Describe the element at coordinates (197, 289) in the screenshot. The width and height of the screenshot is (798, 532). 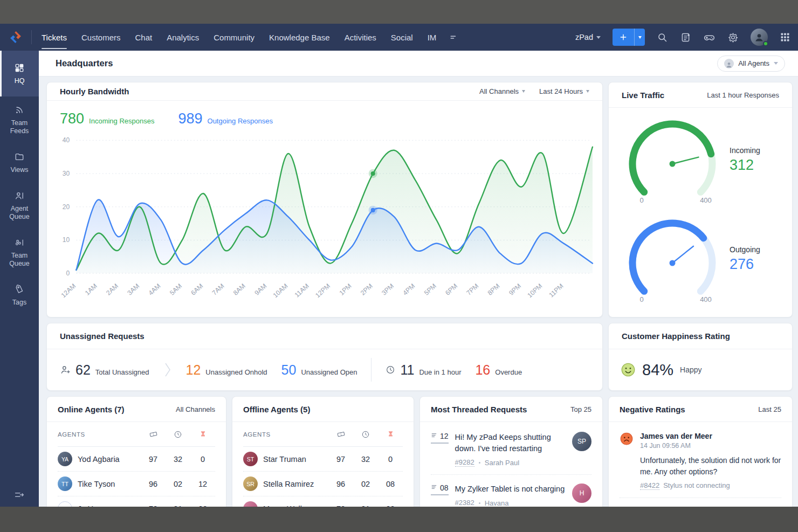
I see `svg-text: 6AM` at that location.